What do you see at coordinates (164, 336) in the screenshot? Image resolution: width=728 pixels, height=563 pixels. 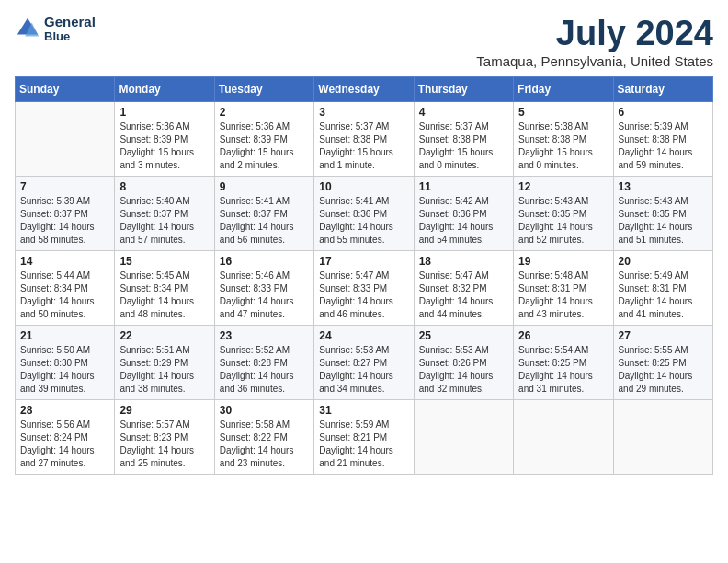 I see `day-number: 22` at bounding box center [164, 336].